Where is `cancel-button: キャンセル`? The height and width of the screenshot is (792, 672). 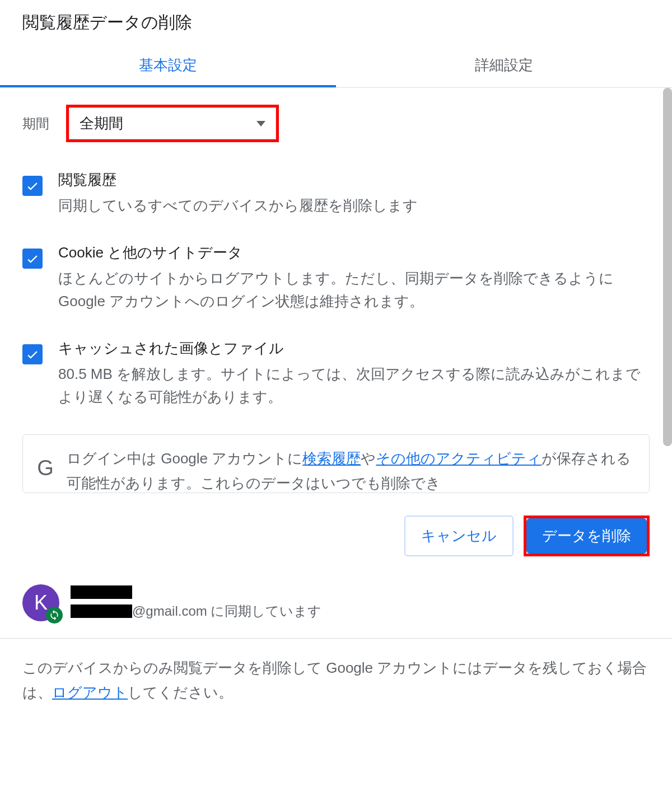
cancel-button: キャンセル is located at coordinates (459, 536).